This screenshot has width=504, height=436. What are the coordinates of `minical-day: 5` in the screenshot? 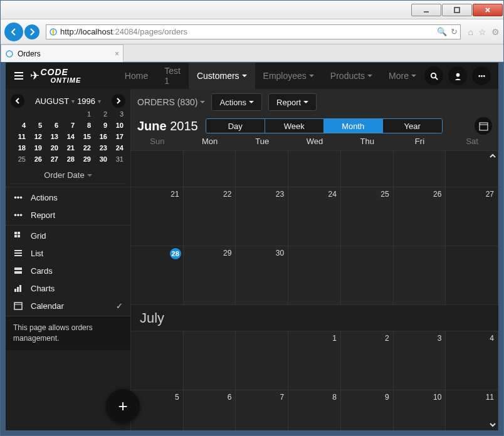 It's located at (35, 127).